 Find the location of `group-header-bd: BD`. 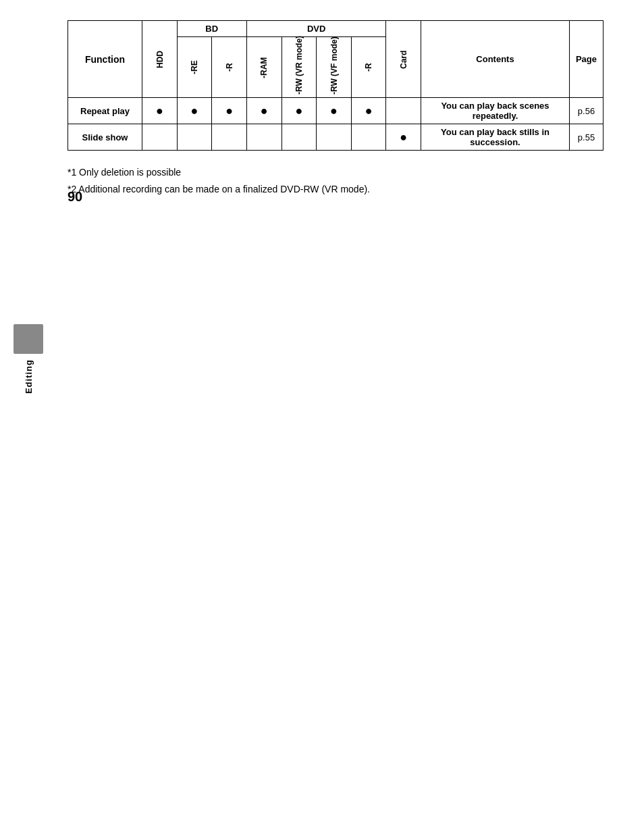

group-header-bd: BD is located at coordinates (212, 29).